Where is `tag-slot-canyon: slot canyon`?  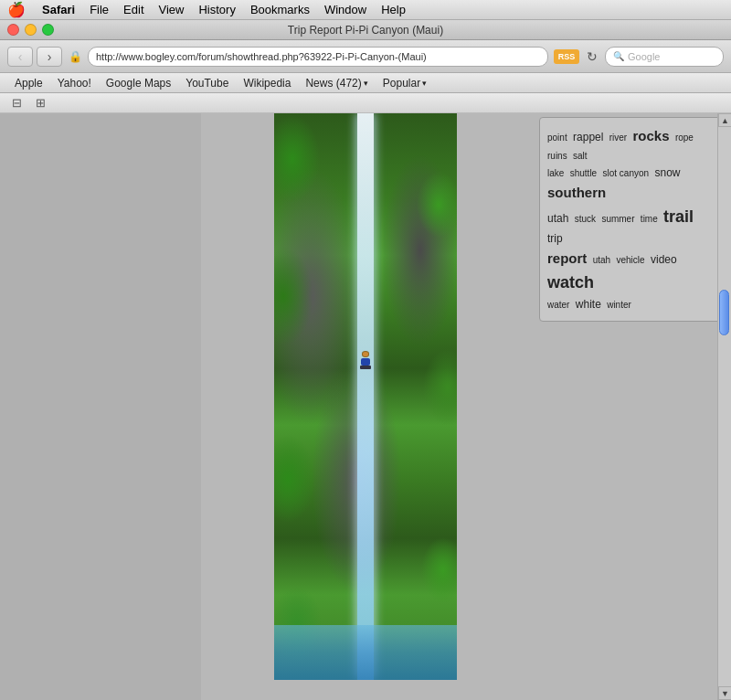 tag-slot-canyon: slot canyon is located at coordinates (627, 174).